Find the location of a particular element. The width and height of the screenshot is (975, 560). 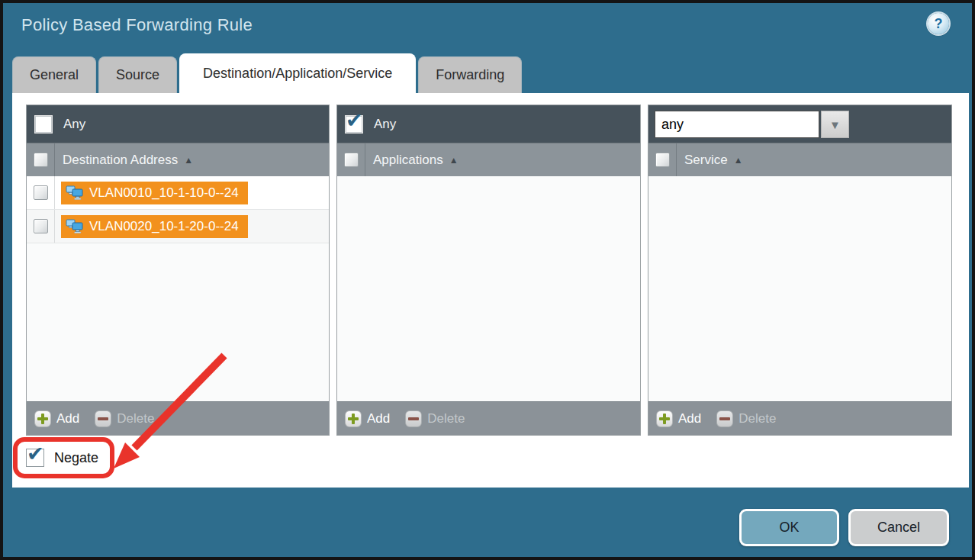

chevron-down-icon: ▼ is located at coordinates (835, 125).